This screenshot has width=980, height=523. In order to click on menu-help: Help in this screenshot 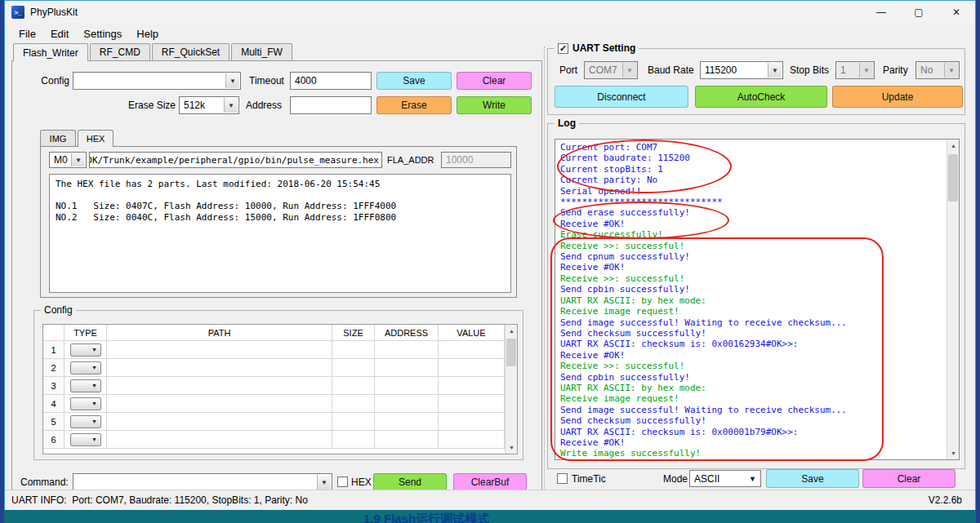, I will do `click(147, 34)`.